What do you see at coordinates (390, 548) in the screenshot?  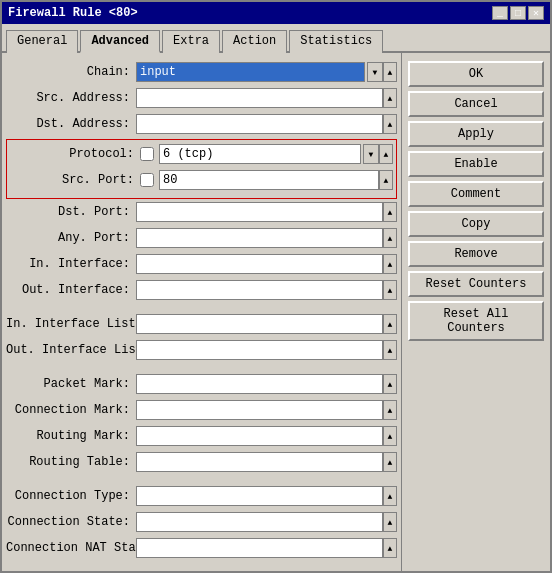 I see `connection-nat-state-scroll-up: ▲` at bounding box center [390, 548].